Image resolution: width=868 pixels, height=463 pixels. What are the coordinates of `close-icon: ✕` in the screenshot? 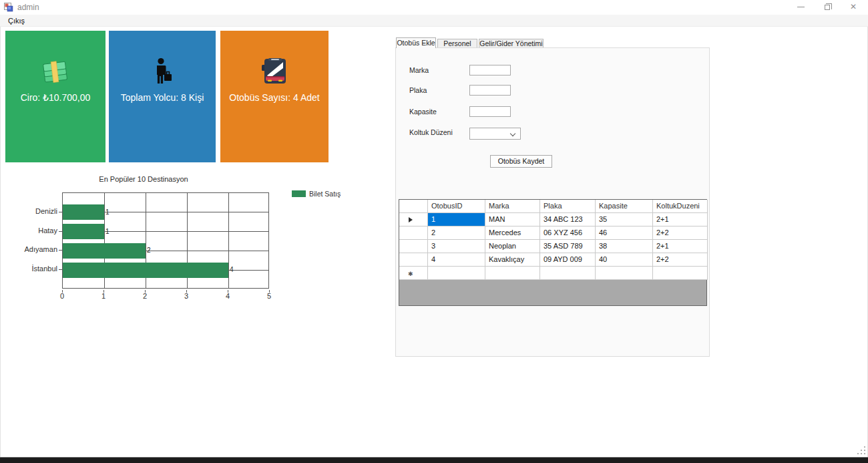 It's located at (853, 7).